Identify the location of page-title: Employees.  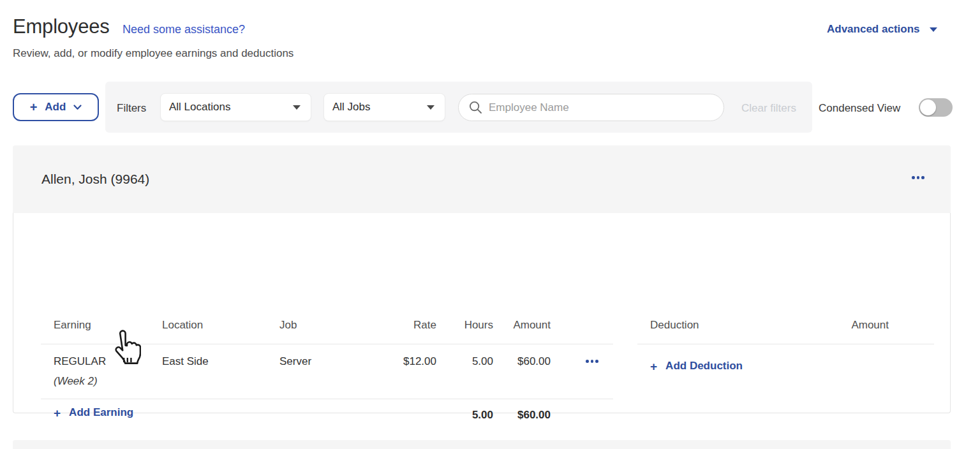
(61, 27).